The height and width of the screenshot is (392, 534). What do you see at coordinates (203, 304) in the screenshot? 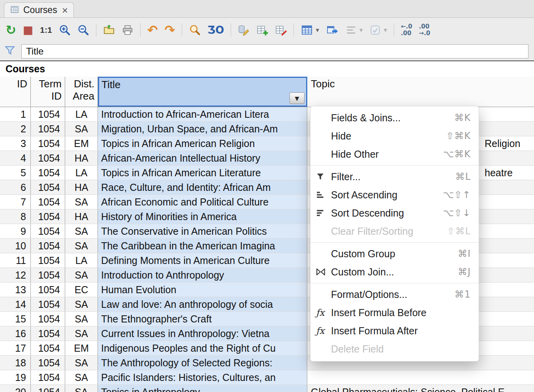
I see `cell-title: Law and love: An anthropology of socia` at bounding box center [203, 304].